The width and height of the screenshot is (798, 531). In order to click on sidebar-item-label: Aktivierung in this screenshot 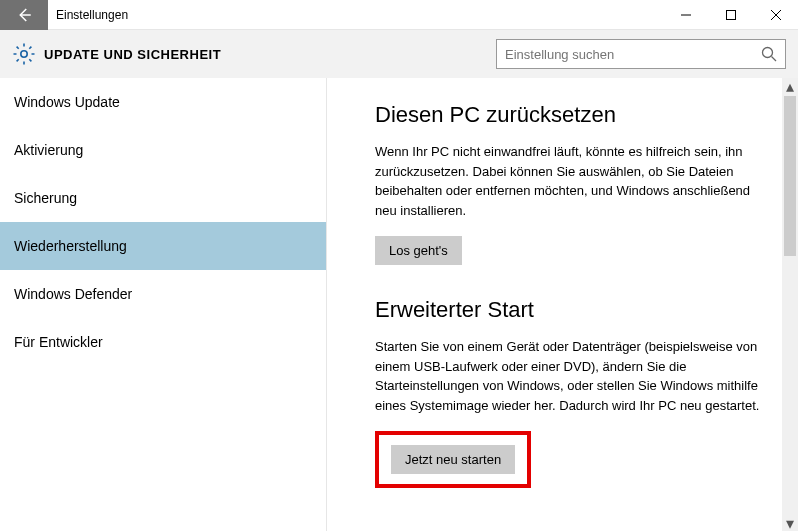, I will do `click(48, 150)`.